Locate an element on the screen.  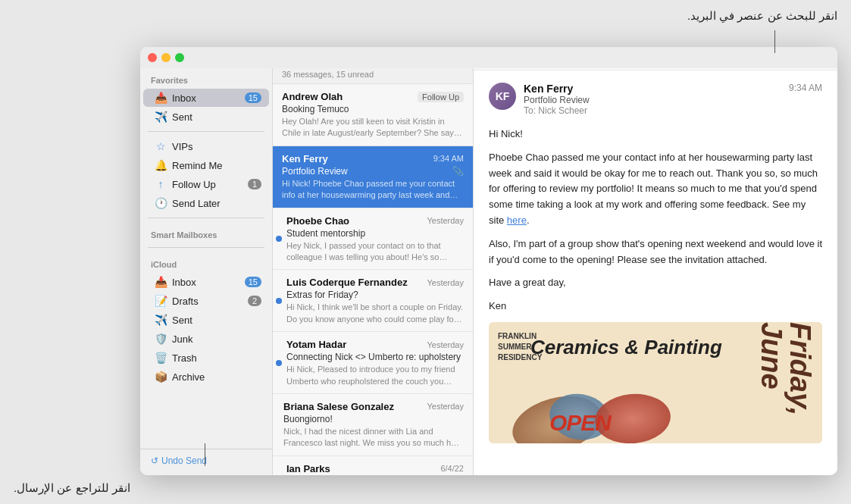
email-link: here is located at coordinates (517, 220).